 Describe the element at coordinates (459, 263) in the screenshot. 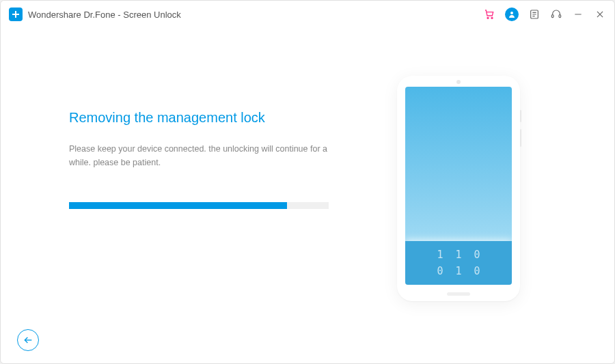

I see `phone-keypad: 110 010` at that location.